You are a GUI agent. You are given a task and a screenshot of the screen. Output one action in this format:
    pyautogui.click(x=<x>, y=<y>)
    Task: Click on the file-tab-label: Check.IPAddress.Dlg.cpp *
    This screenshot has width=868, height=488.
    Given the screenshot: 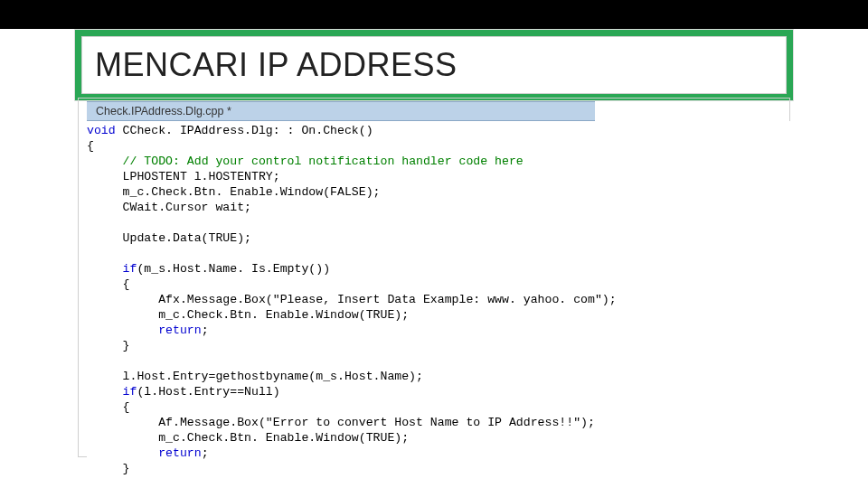 What is the action you would take?
    pyautogui.click(x=164, y=111)
    